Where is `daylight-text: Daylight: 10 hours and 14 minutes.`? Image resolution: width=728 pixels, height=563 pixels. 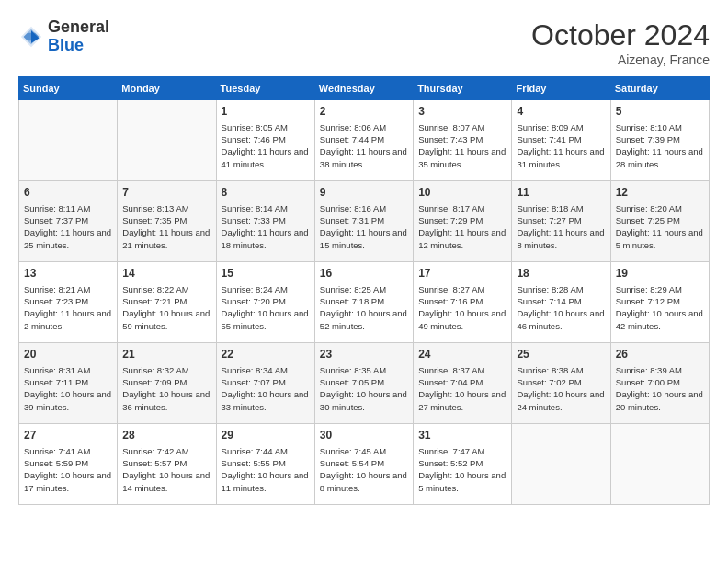 daylight-text: Daylight: 10 hours and 14 minutes. is located at coordinates (165, 481).